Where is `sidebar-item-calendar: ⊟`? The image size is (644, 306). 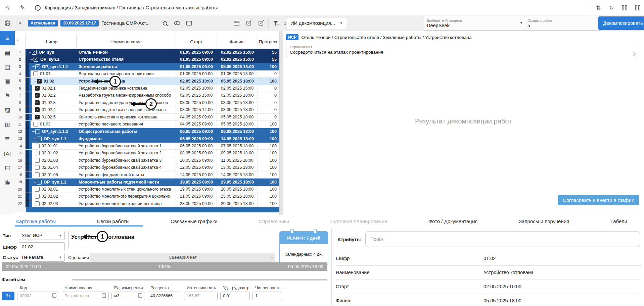
sidebar-item-calendar: ⊟ is located at coordinates (7, 168).